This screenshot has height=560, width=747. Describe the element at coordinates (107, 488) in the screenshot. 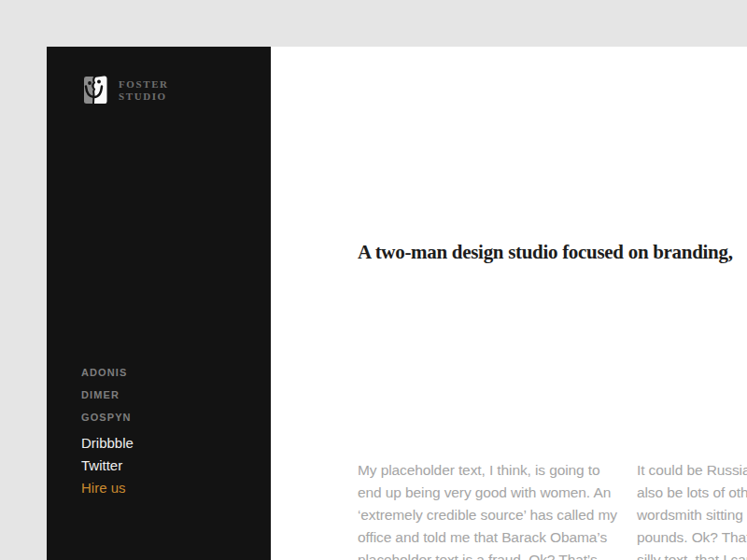

I see `sidebar-item-hire-us: Hire us` at that location.